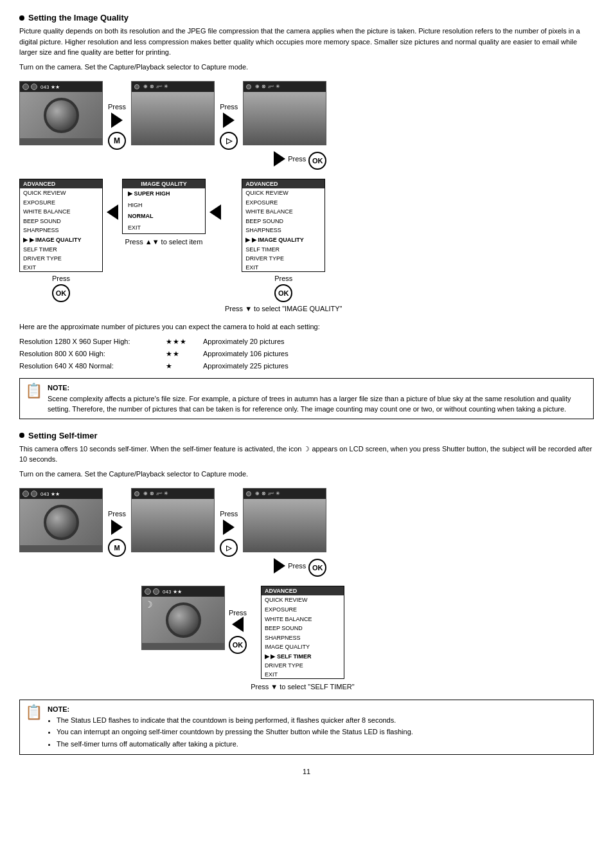  I want to click on select-ok-label: Press ▼ to select "IMAGE QUALITY", so click(284, 309).